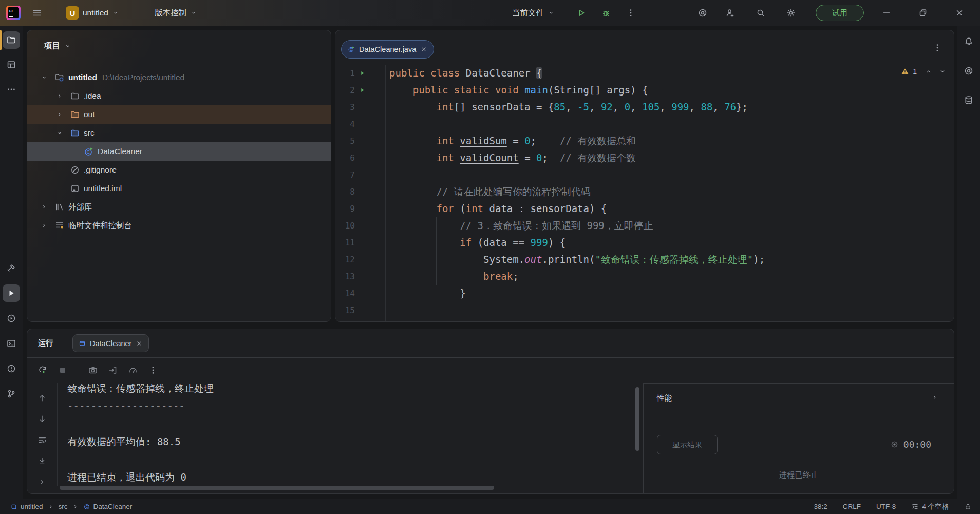  Describe the element at coordinates (730, 13) in the screenshot. I see `add-user-icon` at that location.